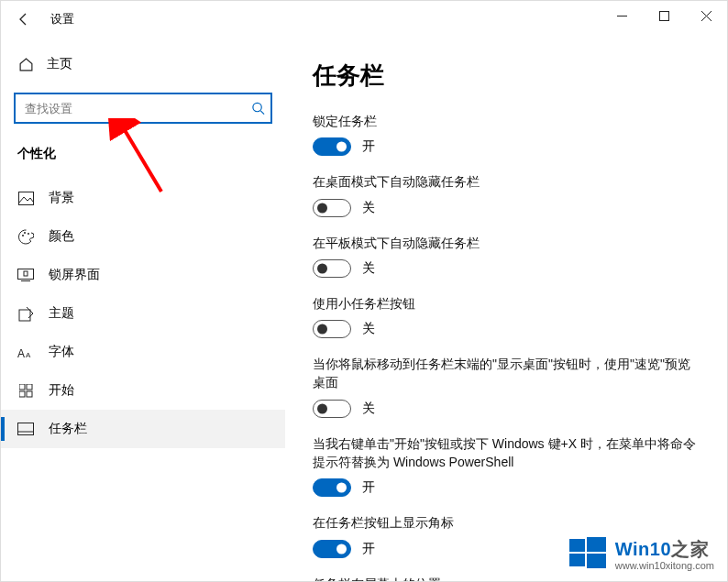 The height and width of the screenshot is (582, 728). What do you see at coordinates (506, 453) in the screenshot?
I see `setting-label: 当我右键单击"开始"按钮或按下 Windows 键+X 时，在菜单中将命令提示符…` at bounding box center [506, 453].